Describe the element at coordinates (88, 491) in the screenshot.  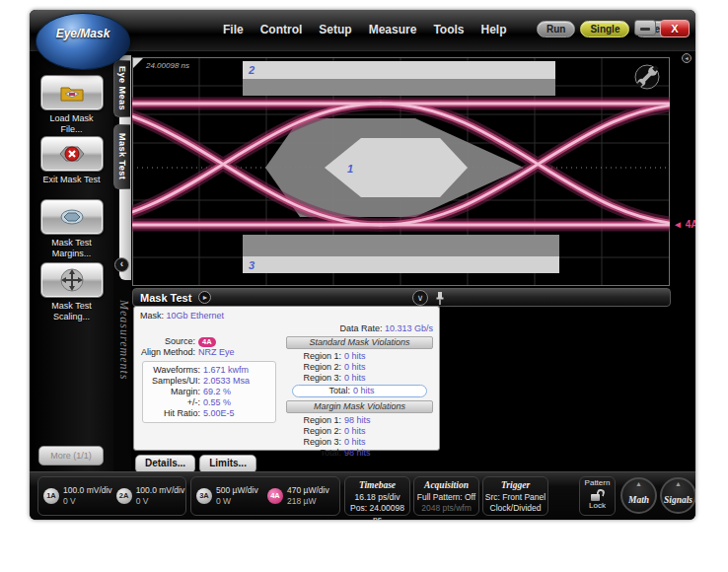
I see `channel-1a-scale: 100.0 mV/div` at that location.